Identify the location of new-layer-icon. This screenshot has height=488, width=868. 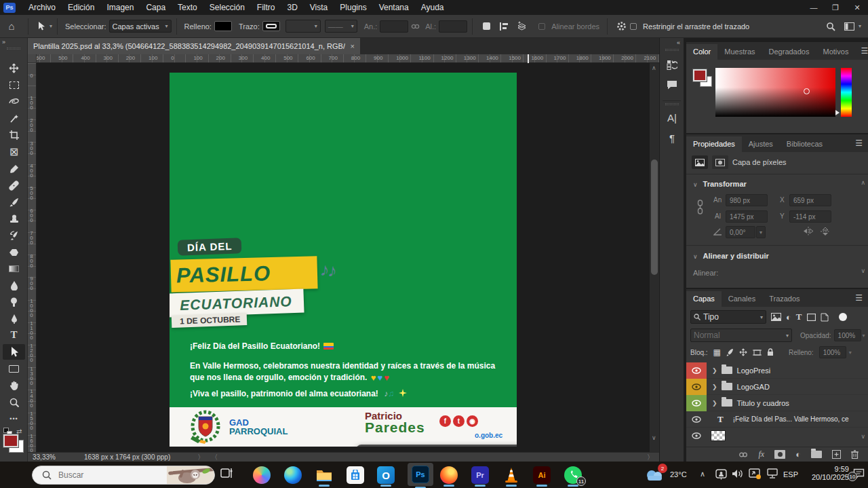
(837, 455).